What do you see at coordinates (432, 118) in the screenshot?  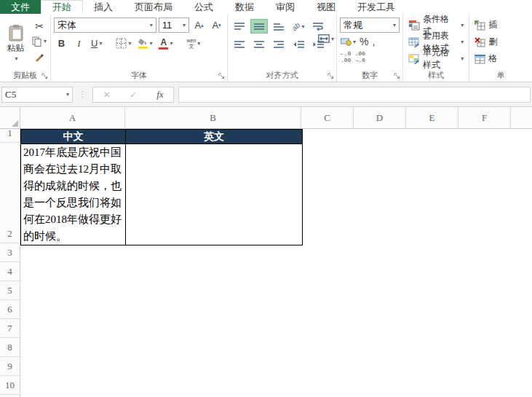 I see `column-header-e: E` at bounding box center [432, 118].